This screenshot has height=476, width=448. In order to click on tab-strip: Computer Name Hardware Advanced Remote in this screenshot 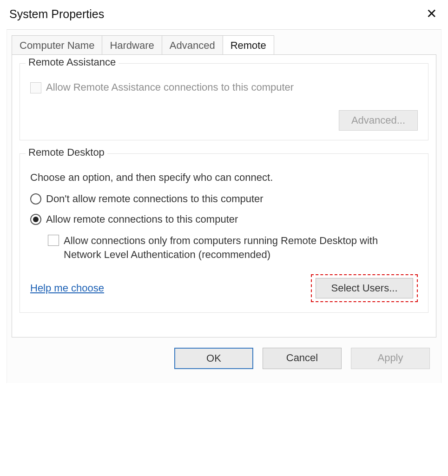, I will do `click(226, 45)`.